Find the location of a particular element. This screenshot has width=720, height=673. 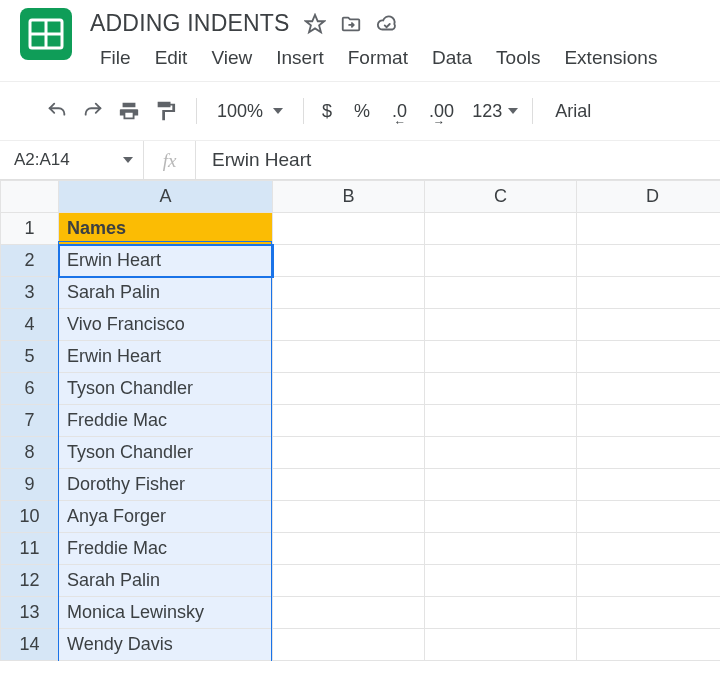

increase-decimals-button: .00→ is located at coordinates (442, 112).